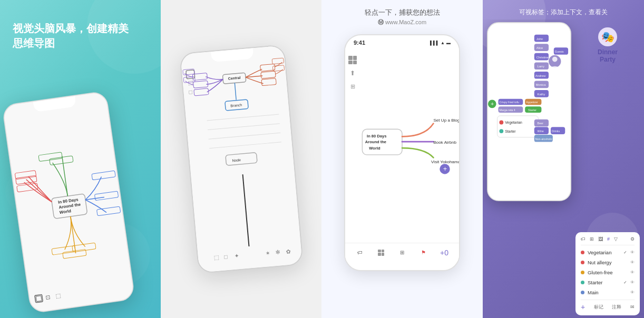 The image size is (644, 318). Describe the element at coordinates (601, 239) in the screenshot. I see `tags-toolbar-image: 🖼` at that location.